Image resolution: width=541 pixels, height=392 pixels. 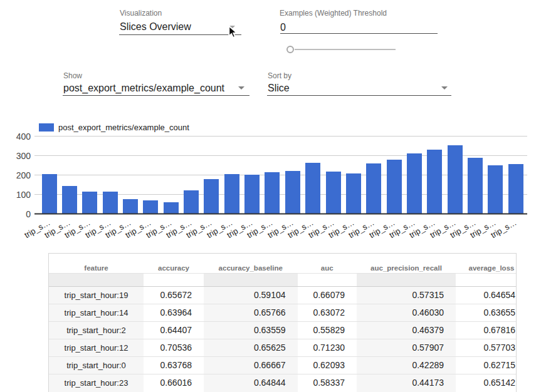 What do you see at coordinates (24, 175) in the screenshot?
I see `svg-text: 200` at bounding box center [24, 175].